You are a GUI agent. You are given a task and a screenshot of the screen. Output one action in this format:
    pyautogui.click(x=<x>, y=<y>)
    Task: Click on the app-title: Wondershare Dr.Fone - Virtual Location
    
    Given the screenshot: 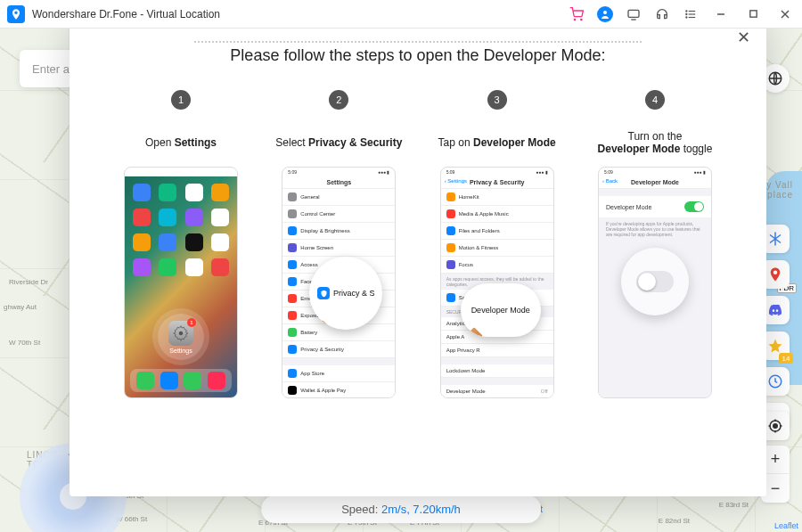 What is the action you would take?
    pyautogui.click(x=127, y=14)
    